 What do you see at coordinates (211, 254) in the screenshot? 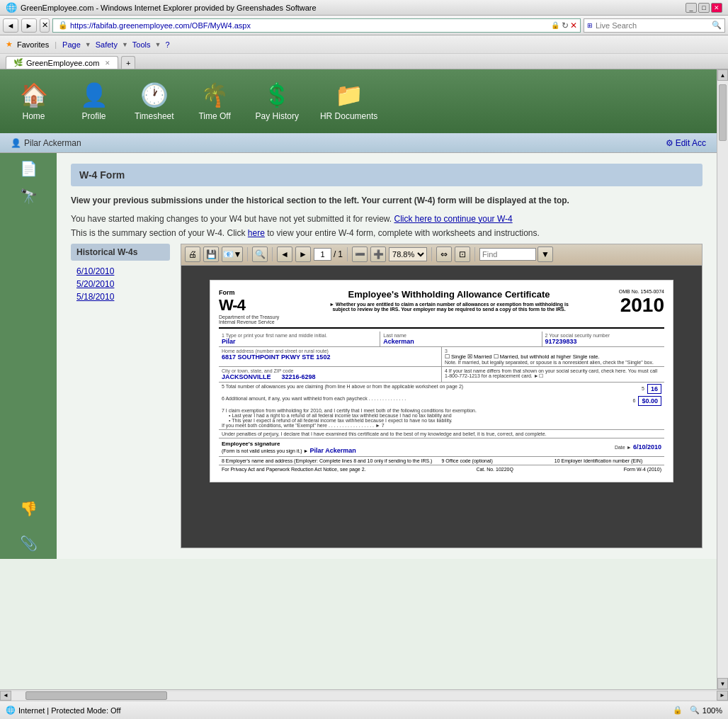
I see `pdf-save-button: 💾` at bounding box center [211, 254].